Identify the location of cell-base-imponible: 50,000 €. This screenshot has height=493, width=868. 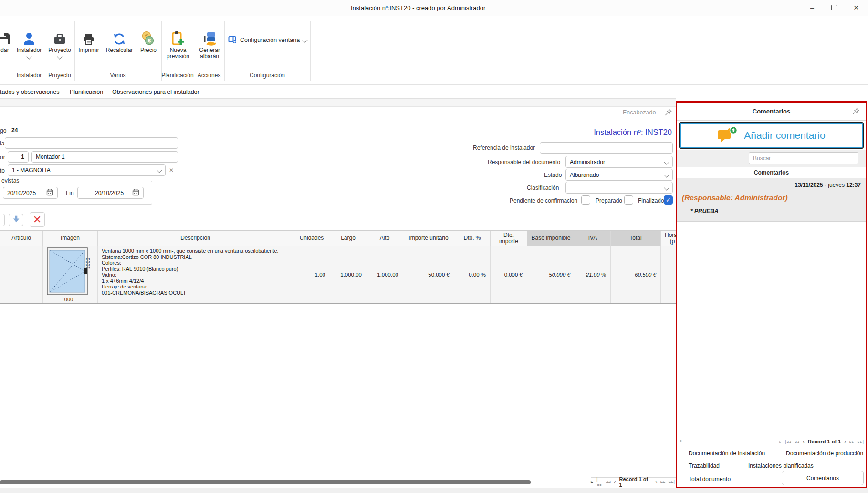
(551, 275).